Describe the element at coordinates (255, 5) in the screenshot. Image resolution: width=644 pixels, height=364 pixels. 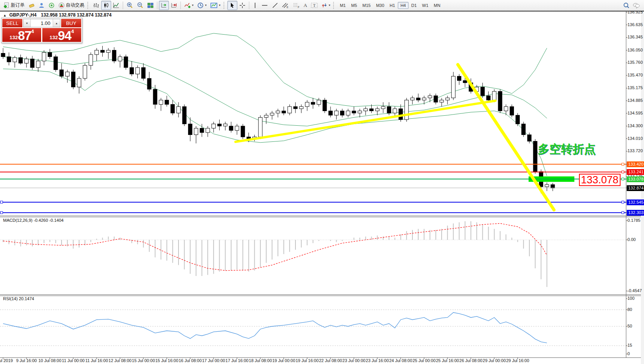
I see `vertical-line-icon` at that location.